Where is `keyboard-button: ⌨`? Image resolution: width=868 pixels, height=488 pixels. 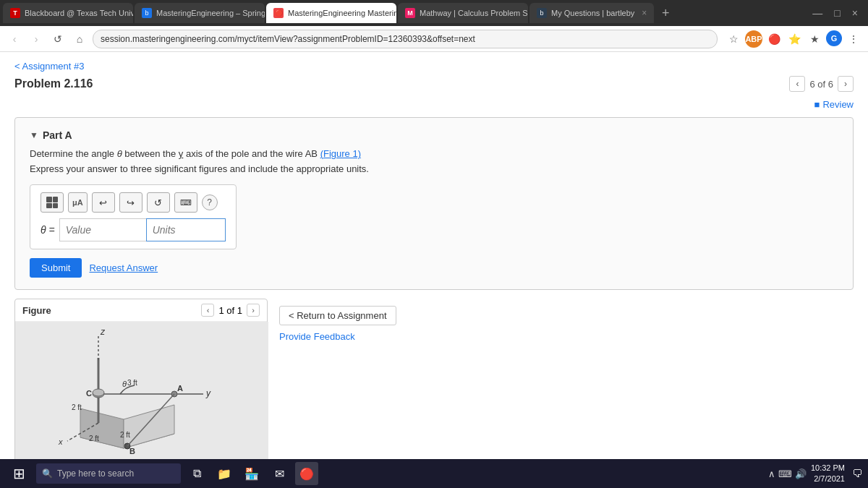
keyboard-button: ⌨ is located at coordinates (186, 202).